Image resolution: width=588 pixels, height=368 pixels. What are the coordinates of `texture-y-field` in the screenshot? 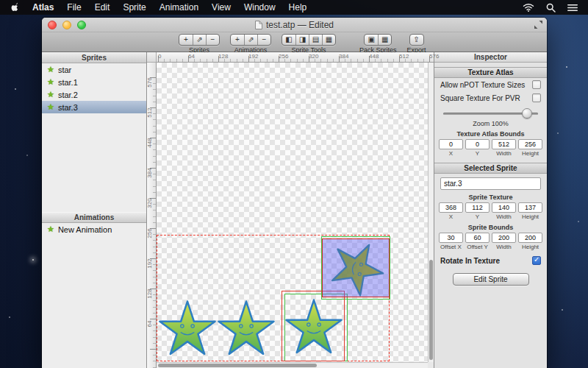 It's located at (478, 208).